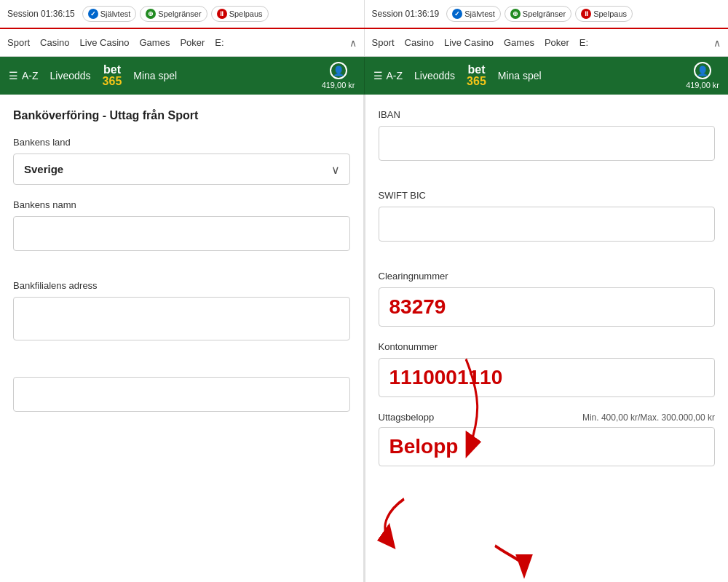 Image resolution: width=728 pixels, height=582 pixels. Describe the element at coordinates (71, 76) in the screenshot. I see `left-liveodds: Liveodds` at that location.